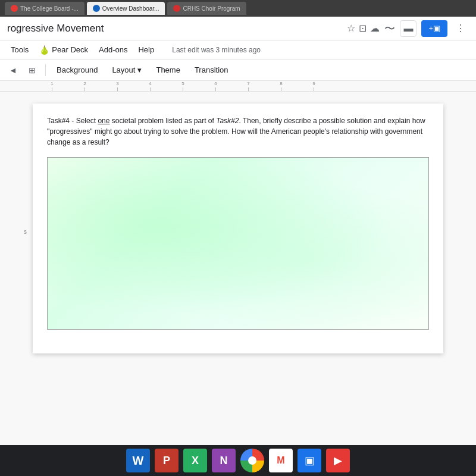 Image resolution: width=476 pixels, height=476 pixels. Describe the element at coordinates (206, 8) in the screenshot. I see `tab-choir: CRHS Choir Program` at that location.